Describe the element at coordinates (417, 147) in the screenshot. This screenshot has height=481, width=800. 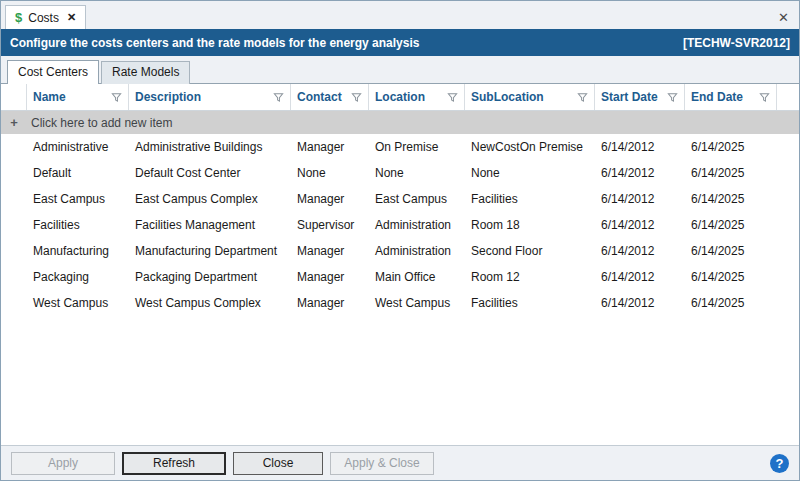
I see `table-cell: On Premise` at that location.